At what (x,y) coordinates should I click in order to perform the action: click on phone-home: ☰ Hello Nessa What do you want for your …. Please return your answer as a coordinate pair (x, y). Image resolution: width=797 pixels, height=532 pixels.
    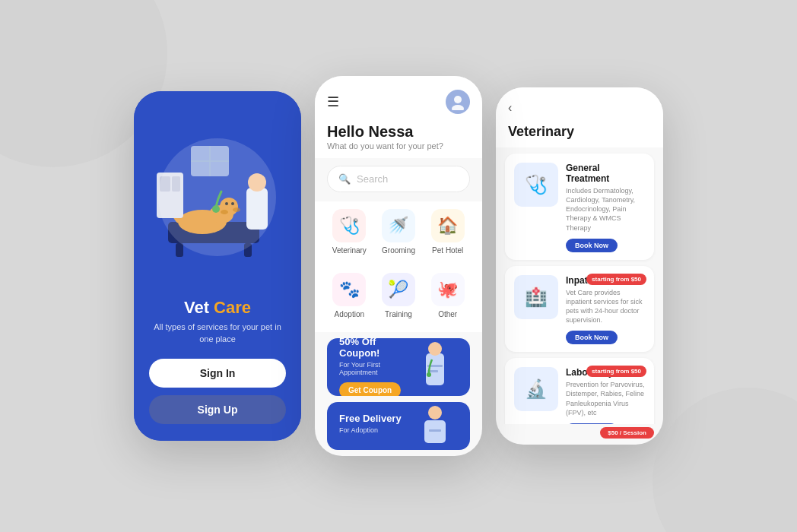
    Looking at the image, I should click on (398, 266).